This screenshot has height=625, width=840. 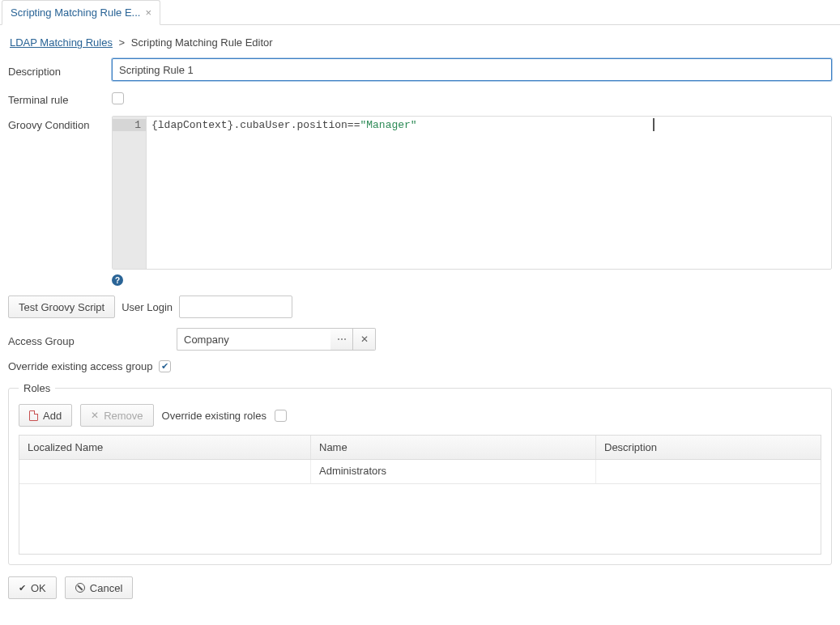 I want to click on roles-legend: Roles, so click(x=37, y=389).